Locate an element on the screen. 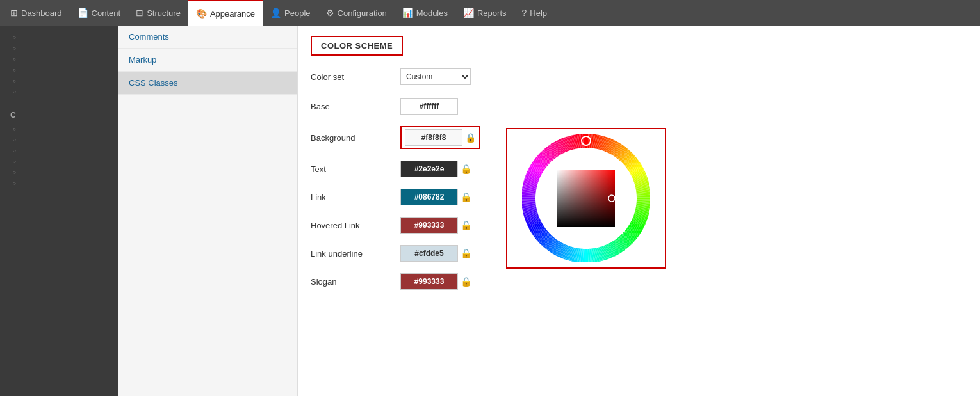 The image size is (980, 396). subnav-markup: Markup is located at coordinates (208, 60).